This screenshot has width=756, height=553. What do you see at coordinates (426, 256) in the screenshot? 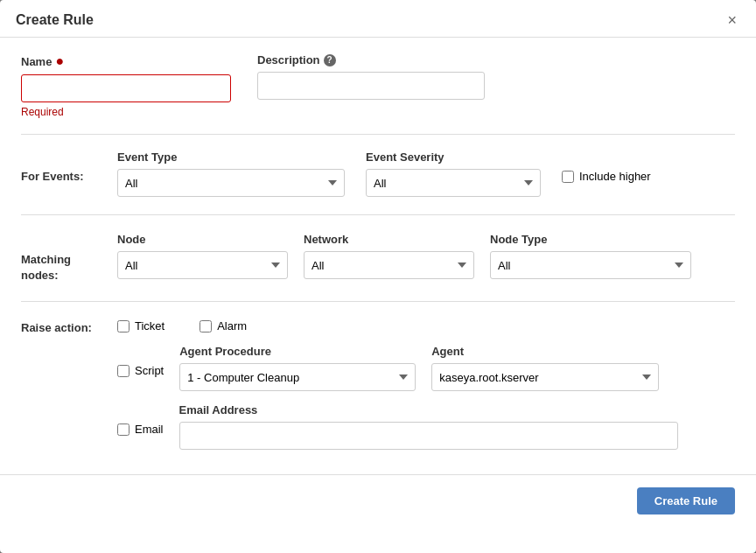
I see `matching-nodes-content: Node All Network All Node Type All` at bounding box center [426, 256].